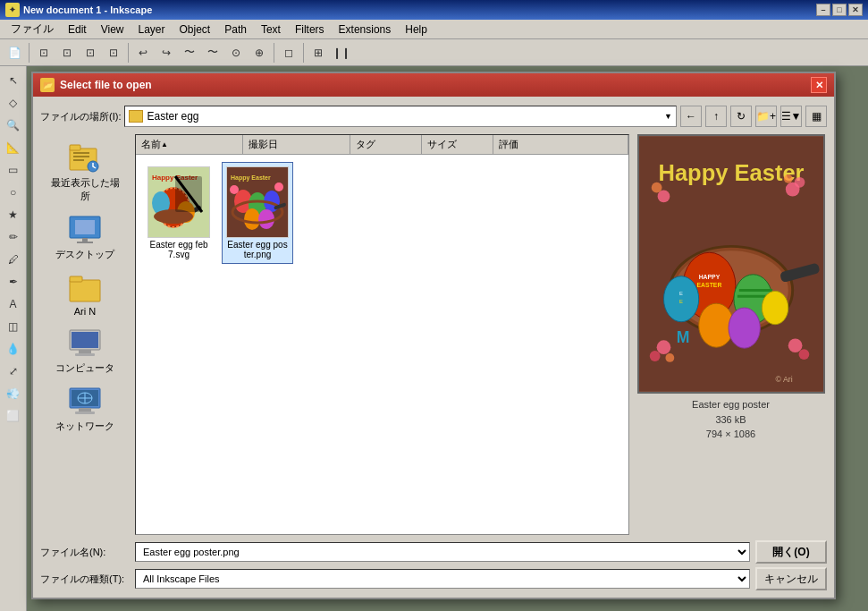 The image size is (868, 611). Describe the element at coordinates (13, 349) in the screenshot. I see `dropper-tool: 💧` at that location.